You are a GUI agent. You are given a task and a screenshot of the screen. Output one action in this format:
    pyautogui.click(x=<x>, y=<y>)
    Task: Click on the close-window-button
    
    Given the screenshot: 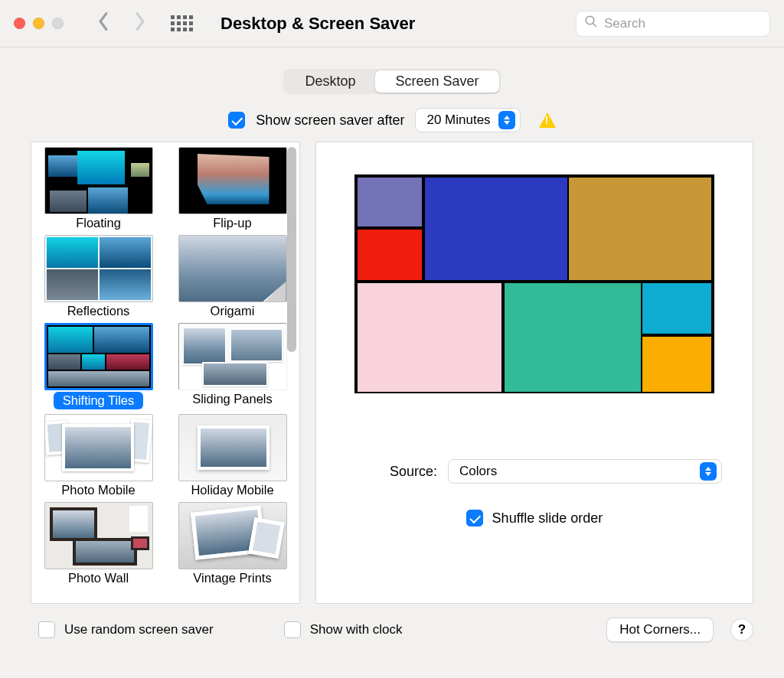 What is the action you would take?
    pyautogui.click(x=20, y=23)
    